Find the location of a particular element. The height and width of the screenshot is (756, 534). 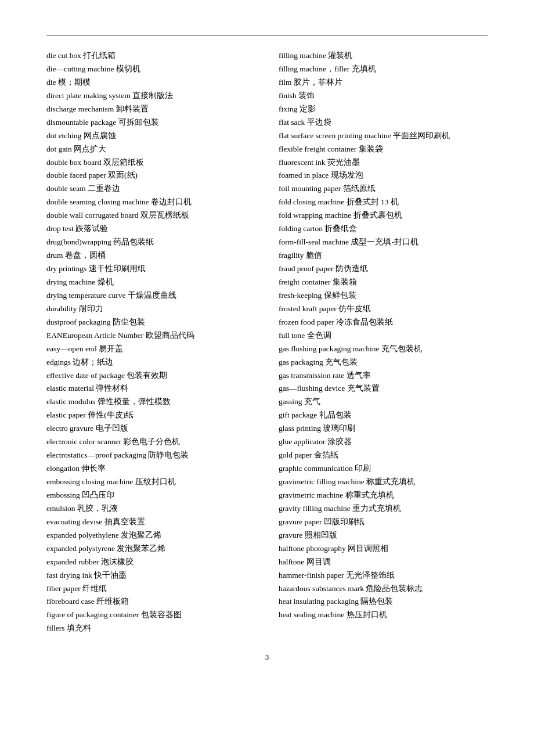

list-item: effective date of package 包装有效期 is located at coordinates (151, 376).